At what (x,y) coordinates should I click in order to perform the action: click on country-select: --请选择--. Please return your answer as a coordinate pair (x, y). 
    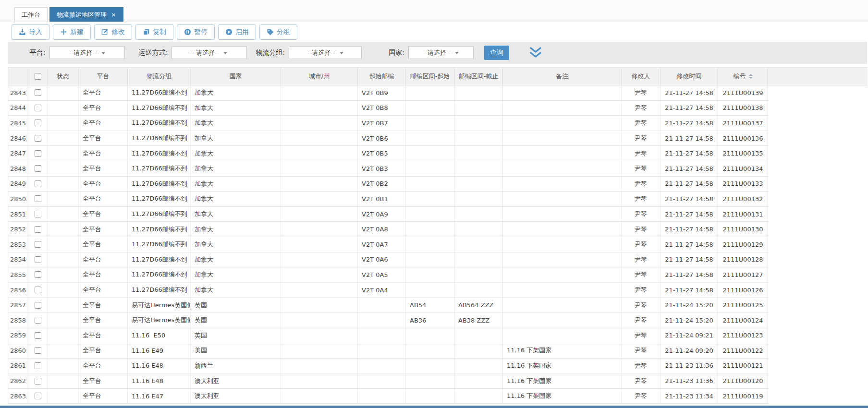
    Looking at the image, I should click on (441, 53).